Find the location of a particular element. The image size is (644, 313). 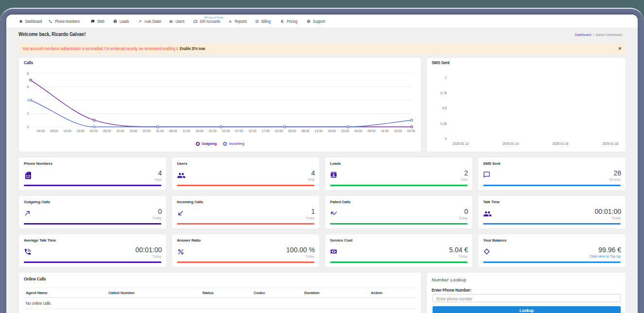

svg-text: 2025-01-14 is located at coordinates (511, 144).